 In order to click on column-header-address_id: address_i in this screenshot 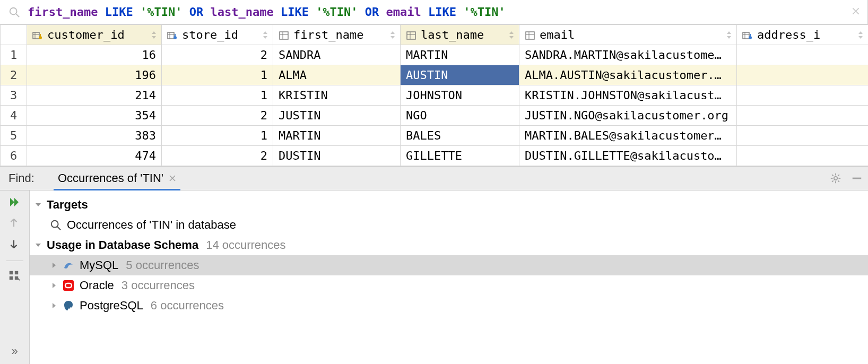, I will do `click(803, 35)`.